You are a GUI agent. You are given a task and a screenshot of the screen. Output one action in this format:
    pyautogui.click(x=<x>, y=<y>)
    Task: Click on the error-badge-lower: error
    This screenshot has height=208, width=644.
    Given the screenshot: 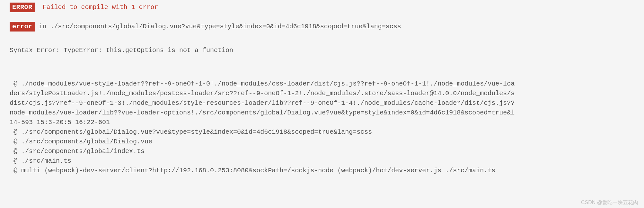 What is the action you would take?
    pyautogui.click(x=22, y=27)
    